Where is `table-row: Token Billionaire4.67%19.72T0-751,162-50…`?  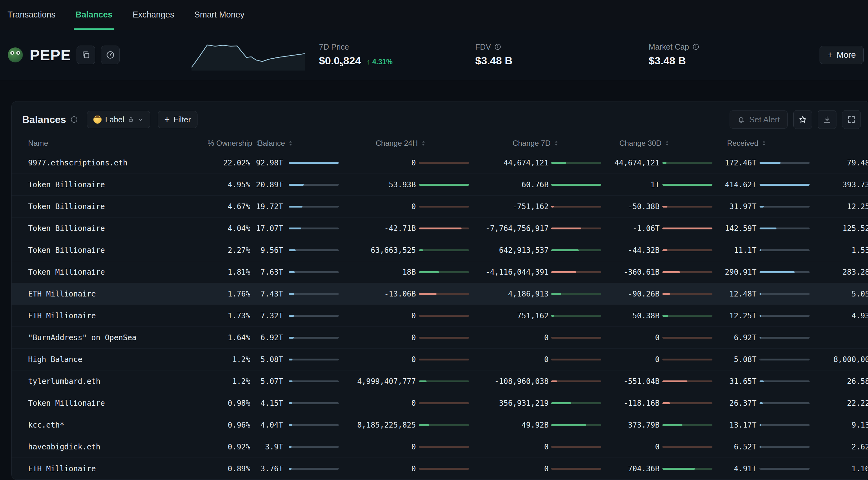
table-row: Token Billionaire4.67%19.72T0-751,162-50… is located at coordinates (440, 207).